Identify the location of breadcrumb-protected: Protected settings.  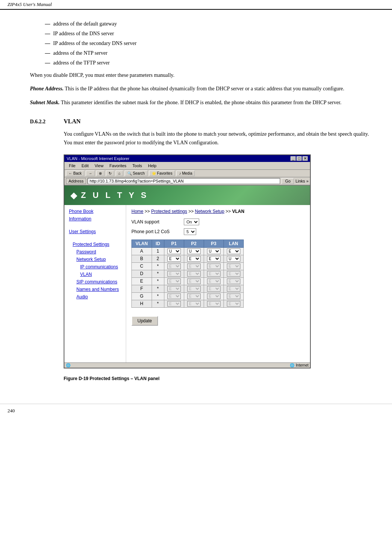
(169, 211).